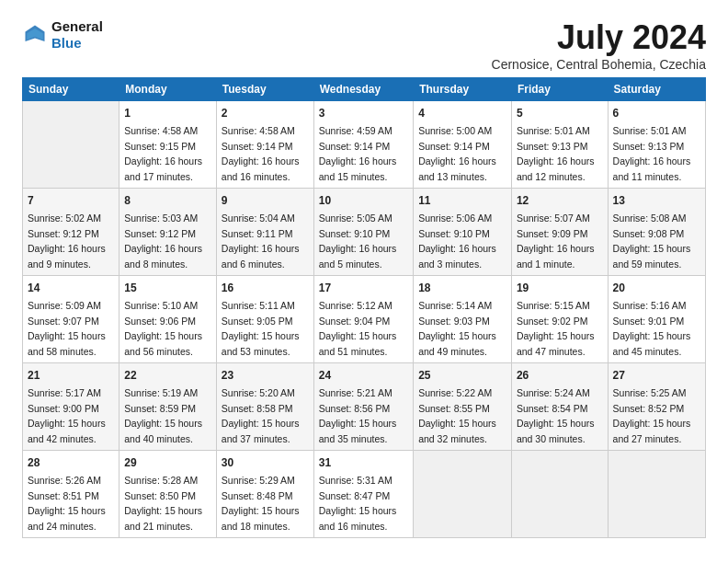 The width and height of the screenshot is (728, 563). Describe the element at coordinates (168, 90) in the screenshot. I see `col-header-monday: Monday` at that location.